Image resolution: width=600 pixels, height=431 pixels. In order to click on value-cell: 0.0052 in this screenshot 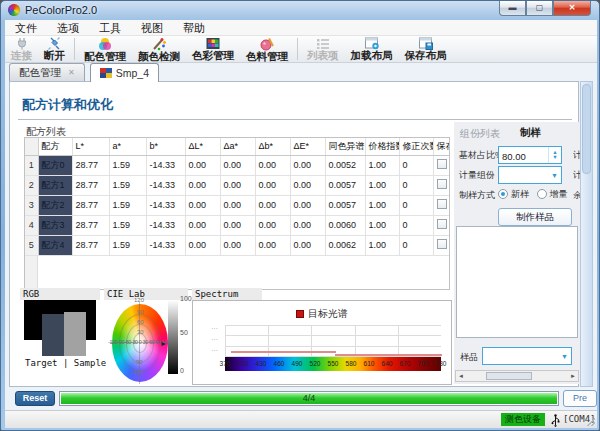, I will do `click(345, 165)`.